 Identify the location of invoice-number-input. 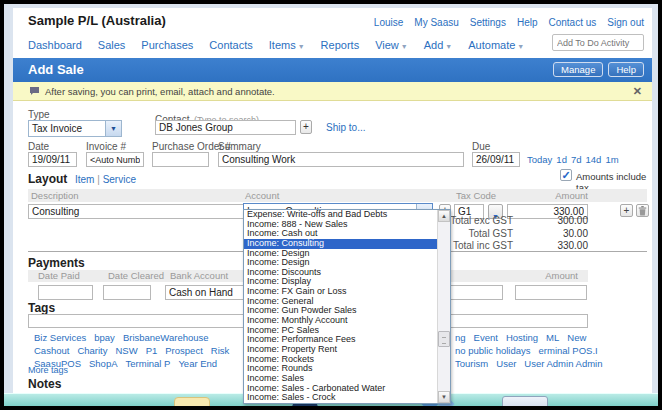
(115, 160).